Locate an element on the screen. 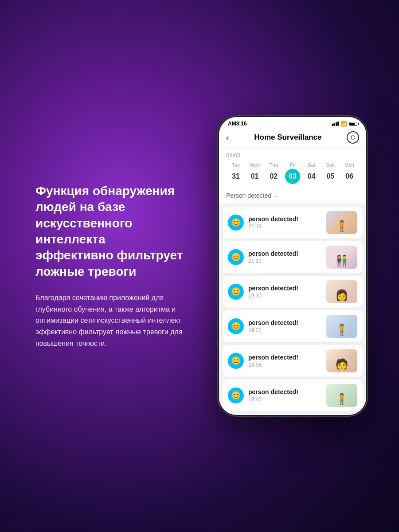  calendar-day-31: Tue 31 is located at coordinates (236, 173).